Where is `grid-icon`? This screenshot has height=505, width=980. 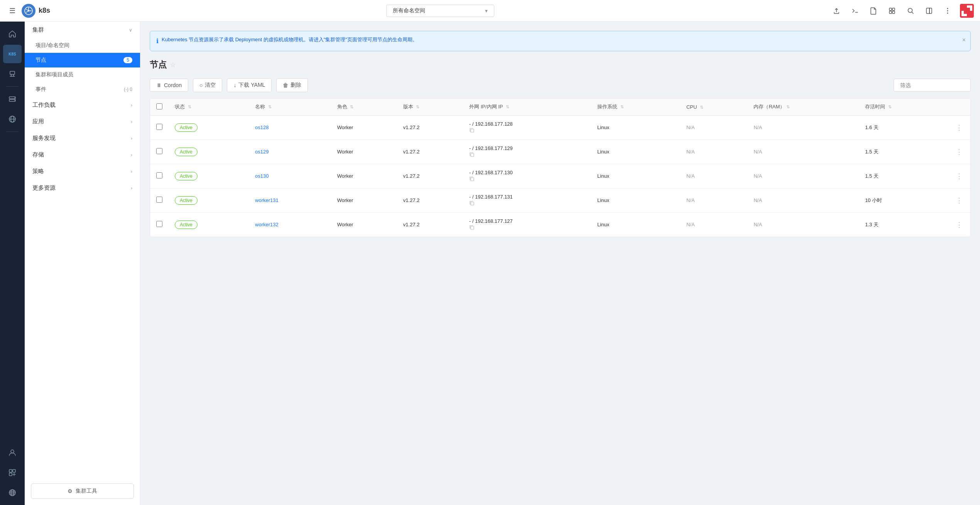 grid-icon is located at coordinates (892, 11).